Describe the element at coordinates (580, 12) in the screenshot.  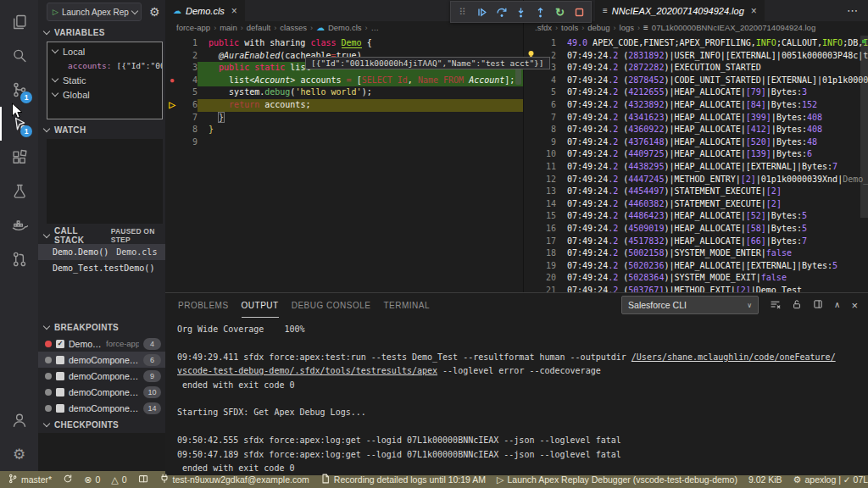
I see `debug-stop-button` at that location.